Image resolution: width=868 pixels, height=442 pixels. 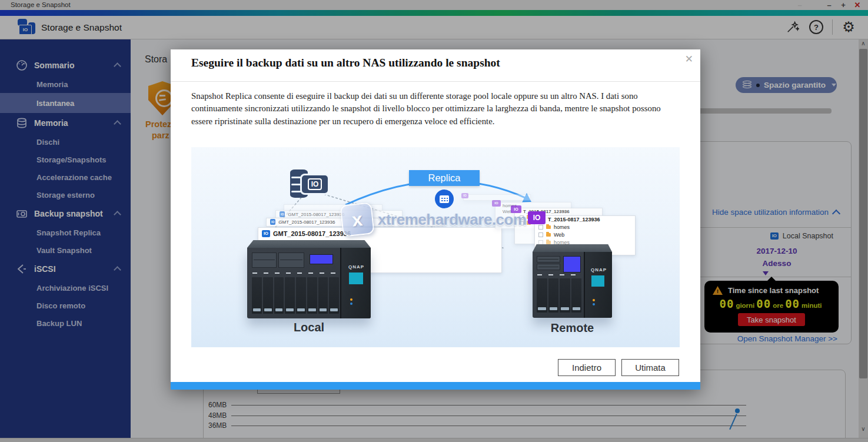 What do you see at coordinates (572, 328) in the screenshot?
I see `remote-label: Remote` at bounding box center [572, 328].